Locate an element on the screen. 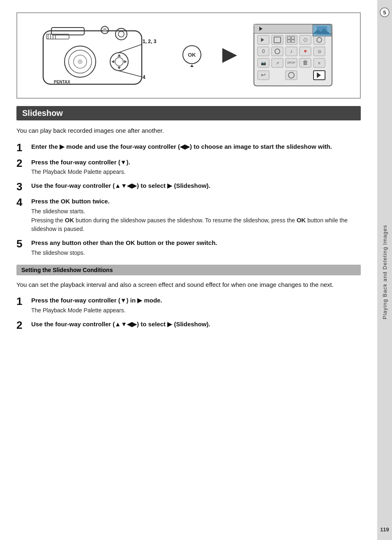 The width and height of the screenshot is (392, 540). sub-intro-text: You can set the playback interval and al… is located at coordinates (189, 285).